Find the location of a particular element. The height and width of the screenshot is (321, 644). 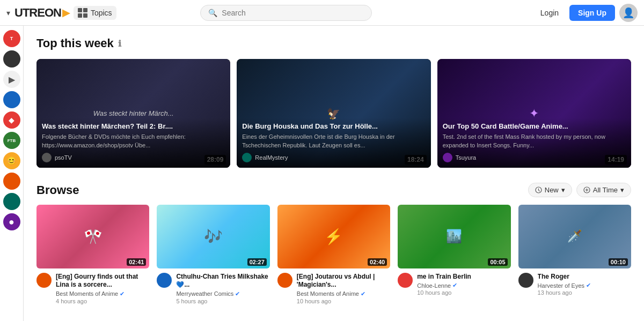

browse-duration-1: 02:41 is located at coordinates (136, 262).